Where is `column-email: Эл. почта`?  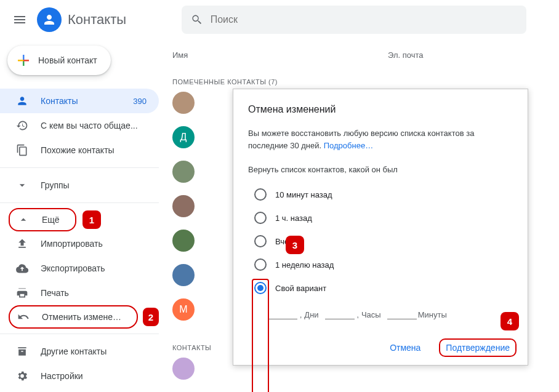
column-email: Эл. почта is located at coordinates (406, 55).